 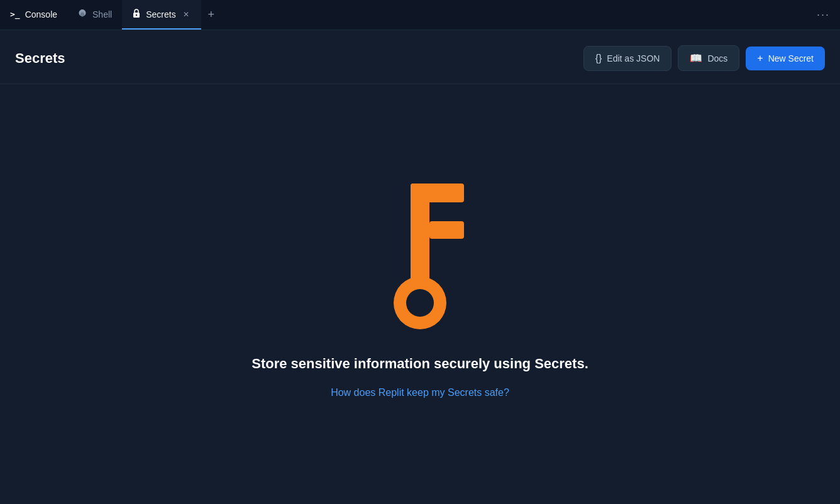 What do you see at coordinates (704, 58) in the screenshot?
I see `header-actions: {} Edit as JSON 📖 Docs + New Secret` at bounding box center [704, 58].